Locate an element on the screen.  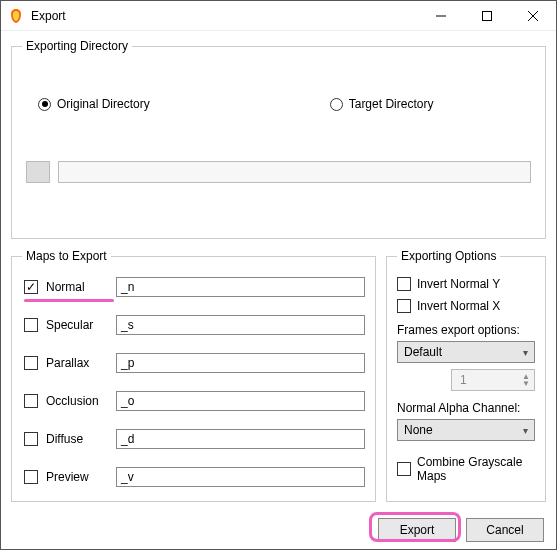
options-legend: Exporting Options is located at coordinates (448, 256).